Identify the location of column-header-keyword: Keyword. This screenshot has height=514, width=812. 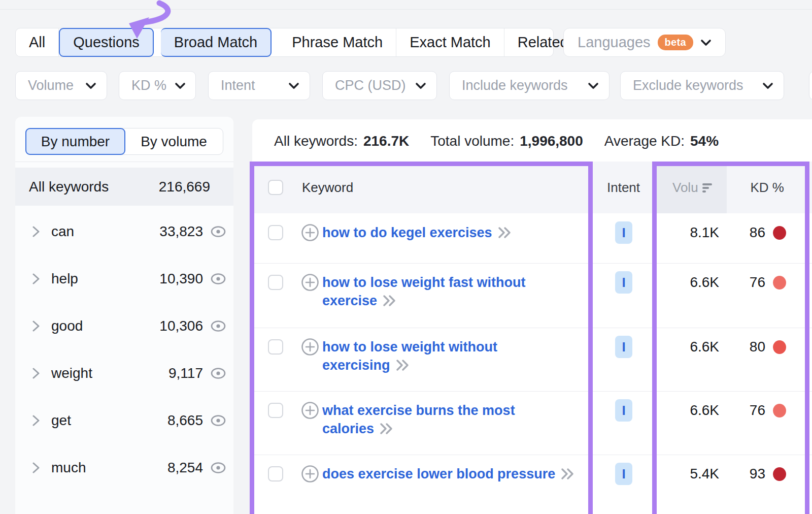
(328, 188).